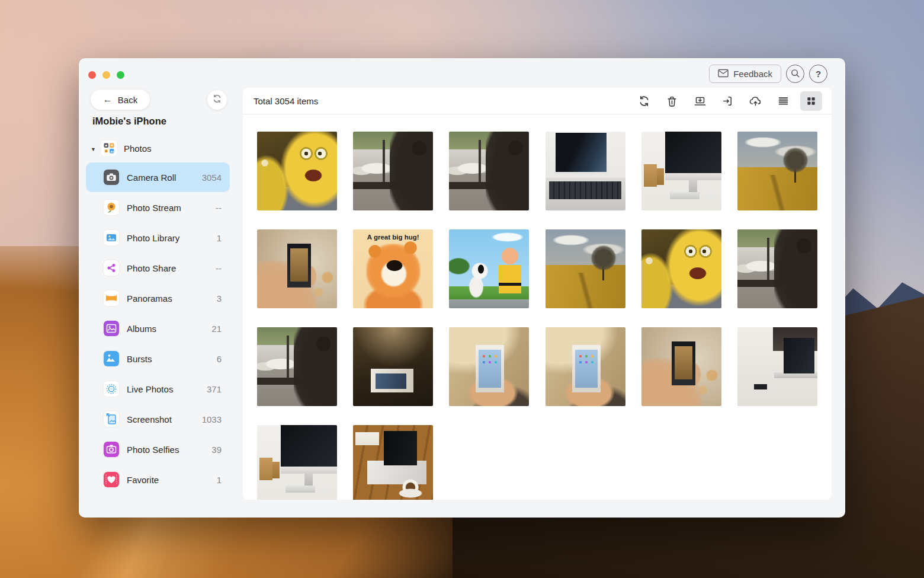  I want to click on send-to-device-icon, so click(727, 101).